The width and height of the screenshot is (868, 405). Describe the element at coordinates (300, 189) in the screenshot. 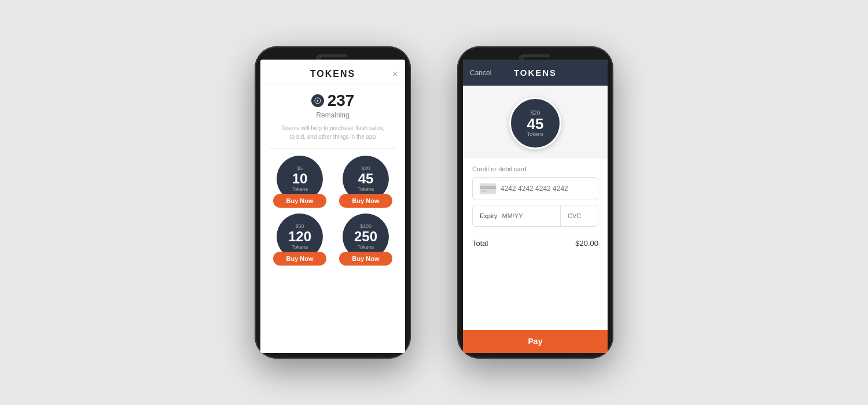

I see `circle-tokens-0: Tokens` at that location.